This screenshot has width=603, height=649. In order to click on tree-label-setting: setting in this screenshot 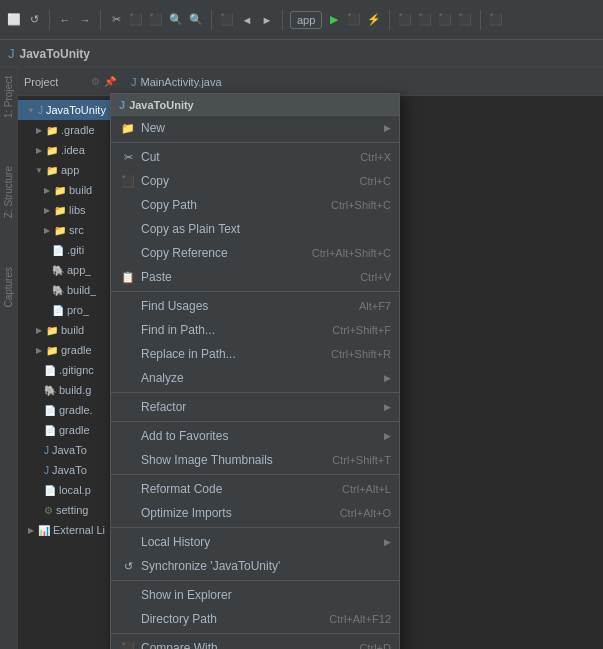, I will do `click(72, 510)`.